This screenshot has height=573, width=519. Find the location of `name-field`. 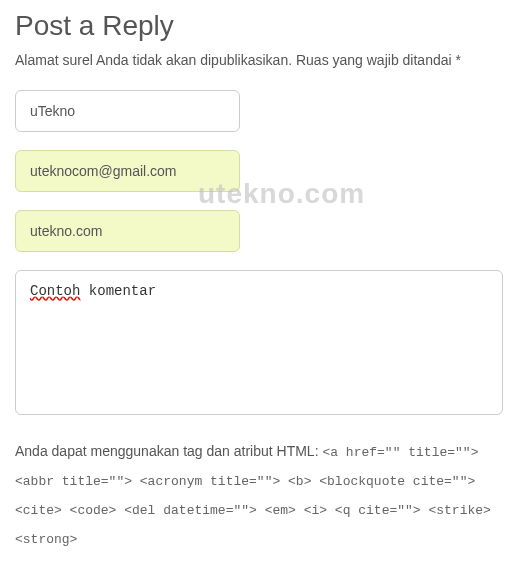

name-field is located at coordinates (128, 111).